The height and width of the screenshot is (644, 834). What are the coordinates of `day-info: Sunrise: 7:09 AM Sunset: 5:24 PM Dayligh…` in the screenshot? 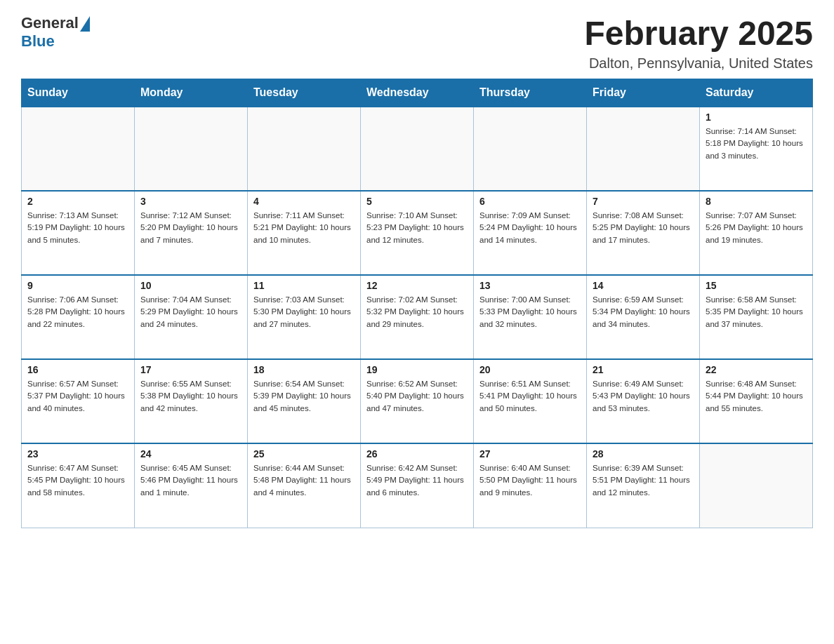 It's located at (530, 228).